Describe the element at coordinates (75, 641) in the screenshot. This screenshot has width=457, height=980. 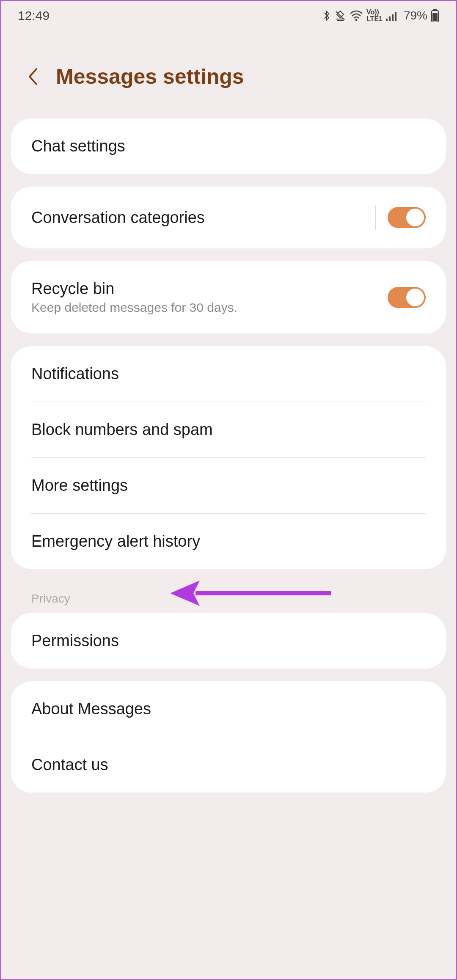
I see `permissions-label: Permissions` at that location.